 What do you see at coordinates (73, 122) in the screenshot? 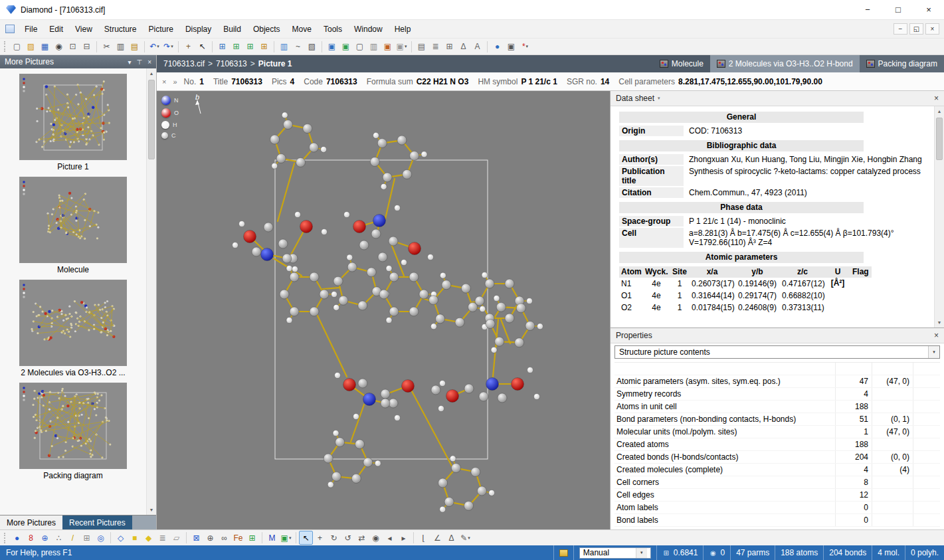
I see `picture-thumbnail: Picture 1` at bounding box center [73, 122].